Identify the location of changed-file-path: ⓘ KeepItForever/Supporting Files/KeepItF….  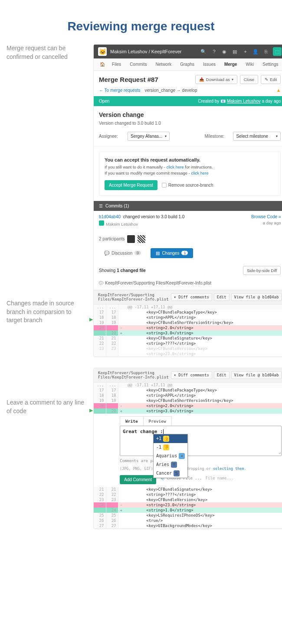
(188, 284).